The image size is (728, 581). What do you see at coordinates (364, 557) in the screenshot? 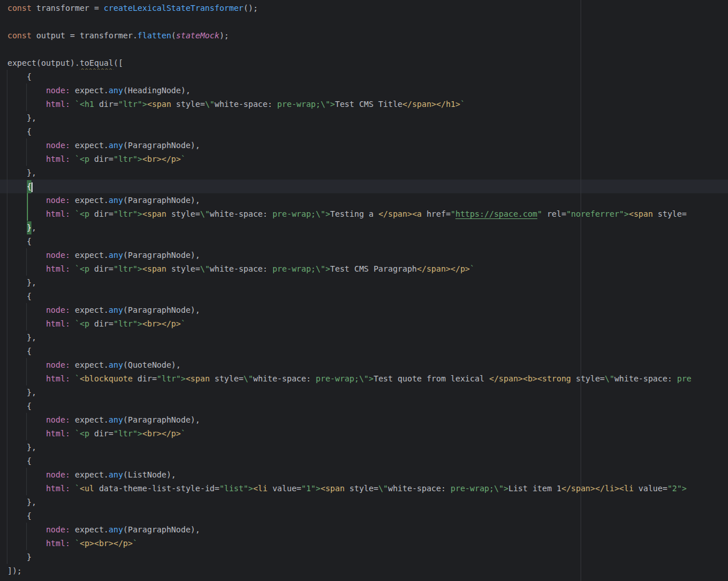
I see `code-line: }` at bounding box center [364, 557].